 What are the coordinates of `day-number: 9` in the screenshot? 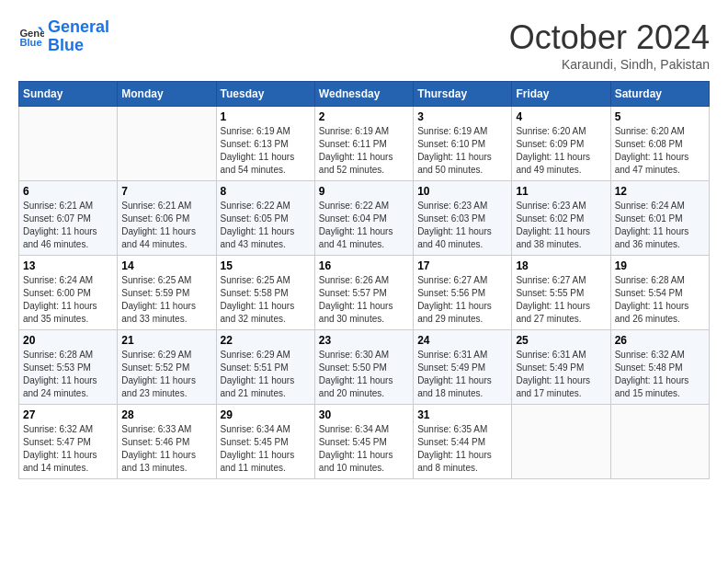 It's located at (364, 191).